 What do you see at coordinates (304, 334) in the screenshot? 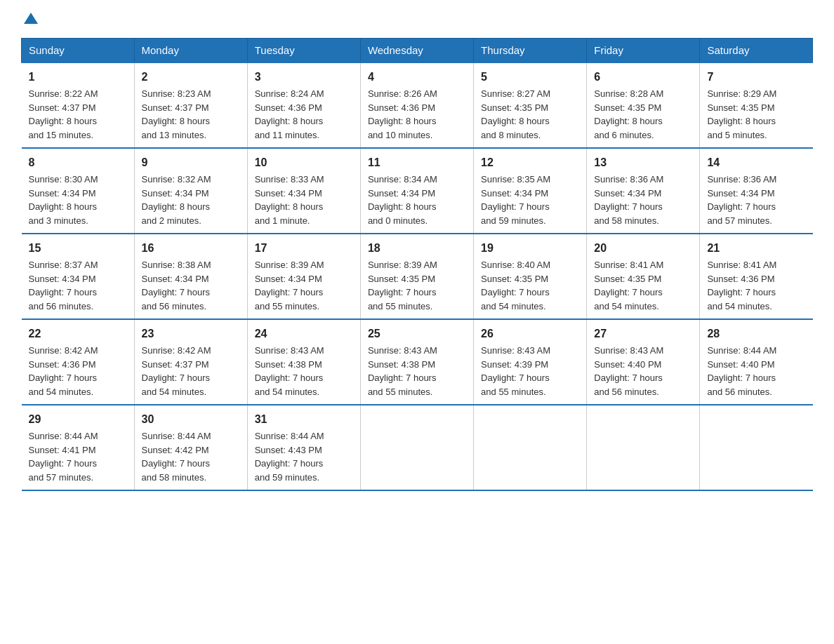
I see `day-number: 24` at bounding box center [304, 334].